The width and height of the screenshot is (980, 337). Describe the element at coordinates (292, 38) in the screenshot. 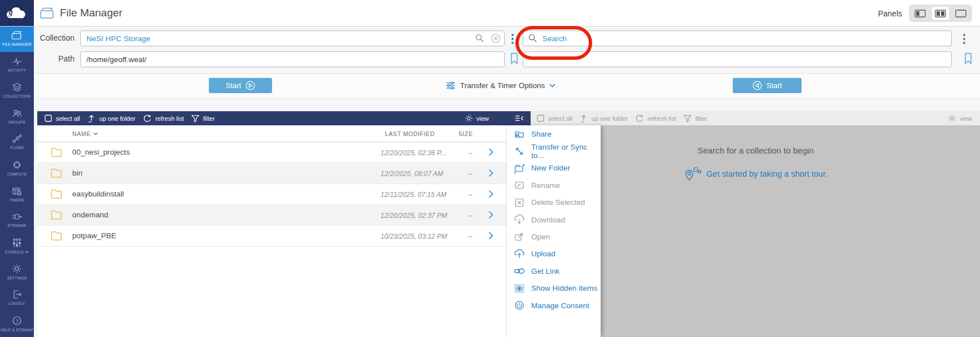

I see `collection-input-left` at that location.